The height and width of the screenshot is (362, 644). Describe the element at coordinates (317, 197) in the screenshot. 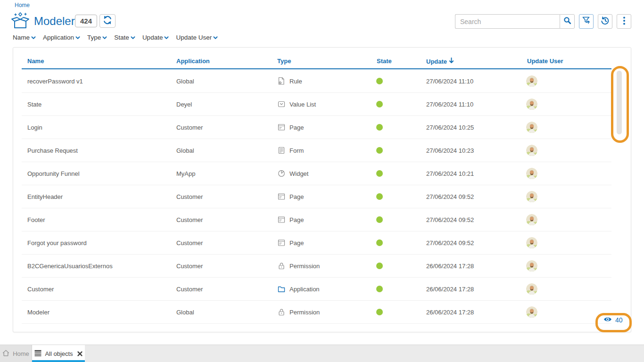

I see `table-row: EntityHeader Customer Page 27/06/2024 09…` at that location.